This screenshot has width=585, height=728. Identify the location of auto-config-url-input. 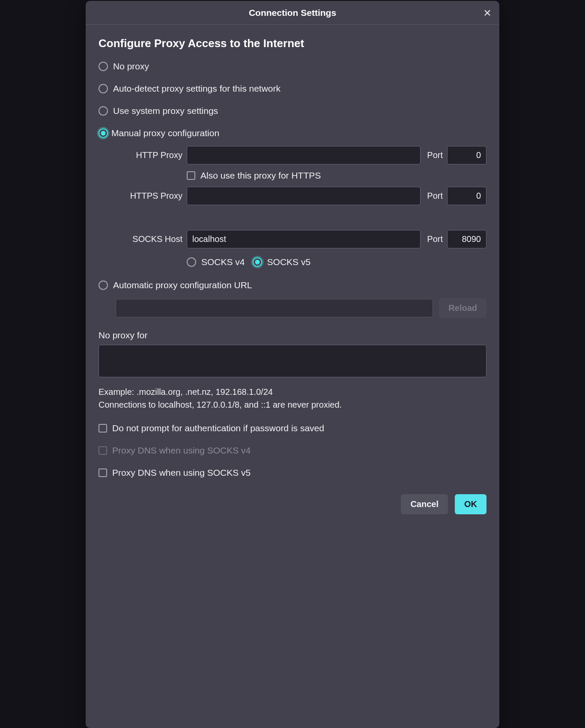
(274, 308).